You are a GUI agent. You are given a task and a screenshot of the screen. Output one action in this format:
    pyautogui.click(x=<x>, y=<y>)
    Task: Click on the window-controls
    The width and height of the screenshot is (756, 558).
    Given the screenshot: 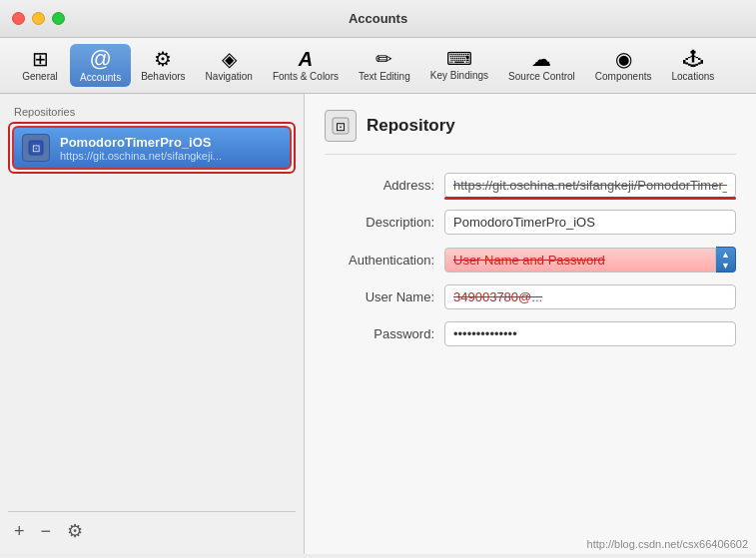 What is the action you would take?
    pyautogui.click(x=38, y=18)
    